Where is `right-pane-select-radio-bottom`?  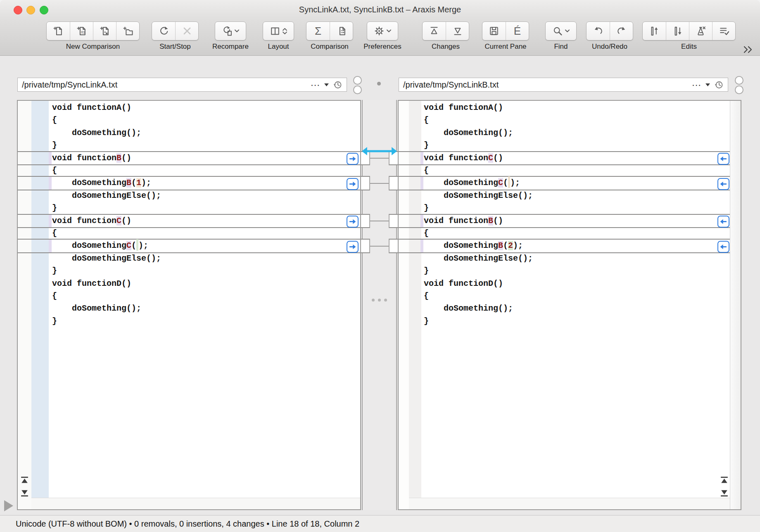 right-pane-select-radio-bottom is located at coordinates (739, 90).